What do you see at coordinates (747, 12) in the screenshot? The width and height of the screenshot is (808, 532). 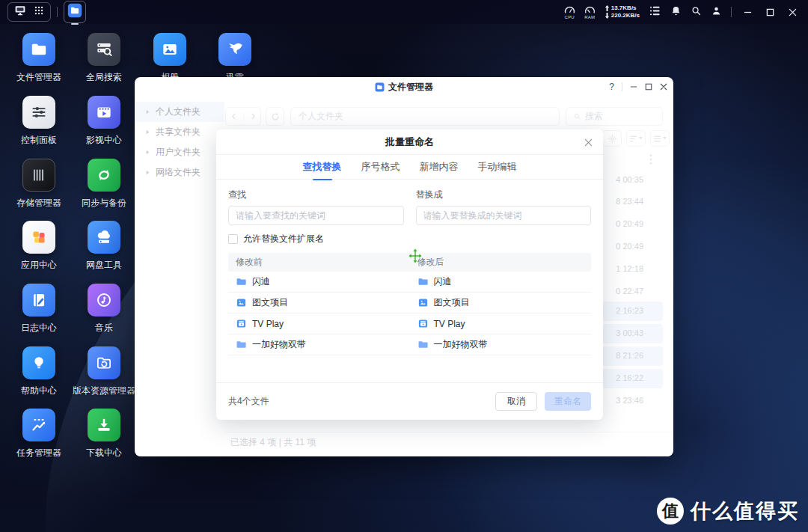 I see `minimize-button` at bounding box center [747, 12].